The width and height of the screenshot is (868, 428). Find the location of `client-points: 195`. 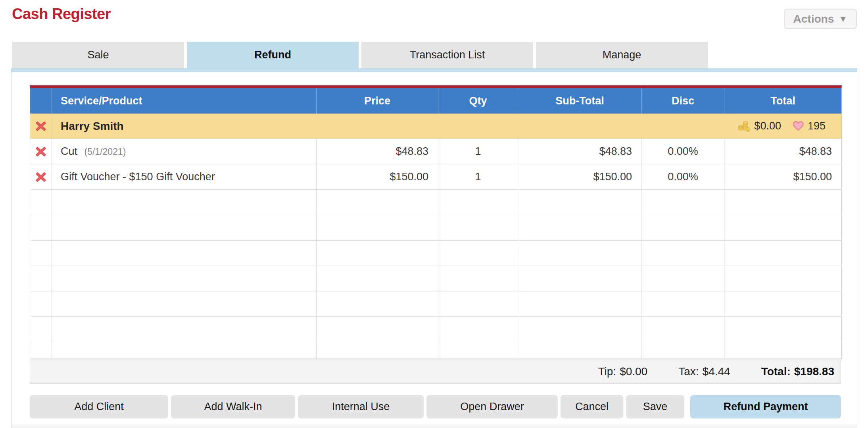

client-points: 195 is located at coordinates (809, 126).